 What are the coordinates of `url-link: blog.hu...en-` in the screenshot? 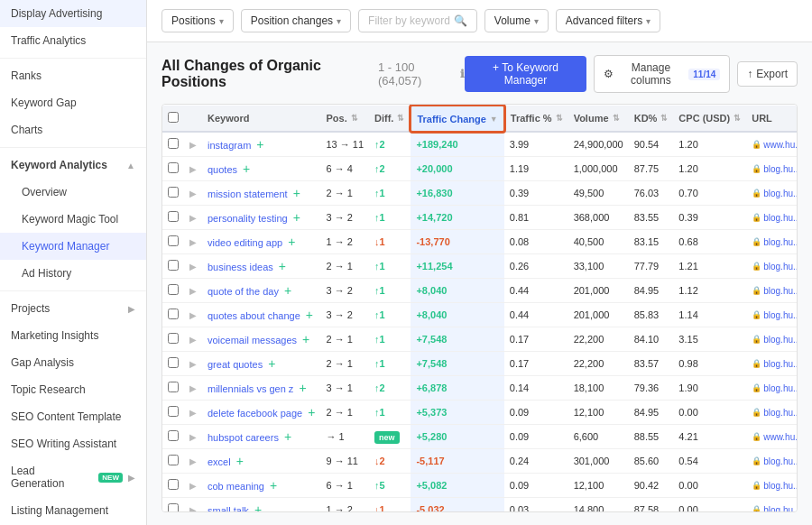 It's located at (780, 388).